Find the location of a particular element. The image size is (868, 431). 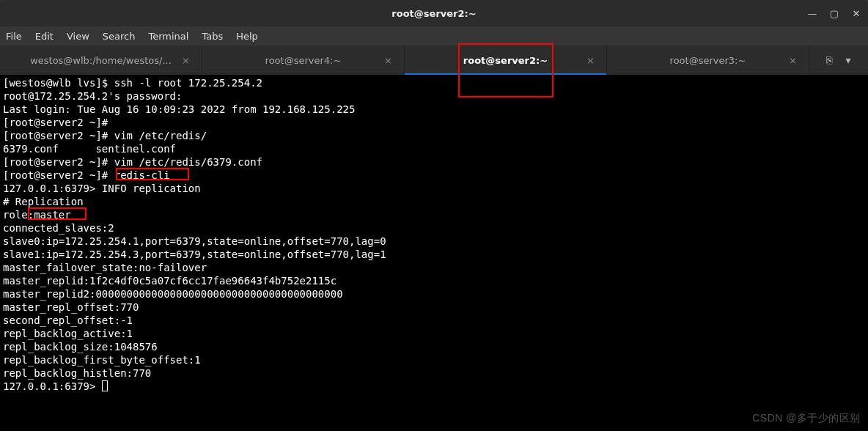

terminal-line: slave0:ip=172.25.254.1,port=6379,state=o… is located at coordinates (195, 241).